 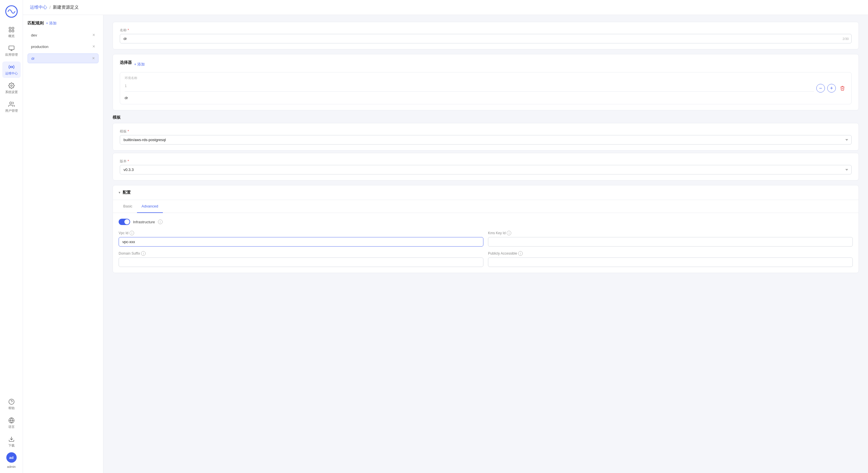 I want to click on publicly-accessible-info-icon: i, so click(x=520, y=254).